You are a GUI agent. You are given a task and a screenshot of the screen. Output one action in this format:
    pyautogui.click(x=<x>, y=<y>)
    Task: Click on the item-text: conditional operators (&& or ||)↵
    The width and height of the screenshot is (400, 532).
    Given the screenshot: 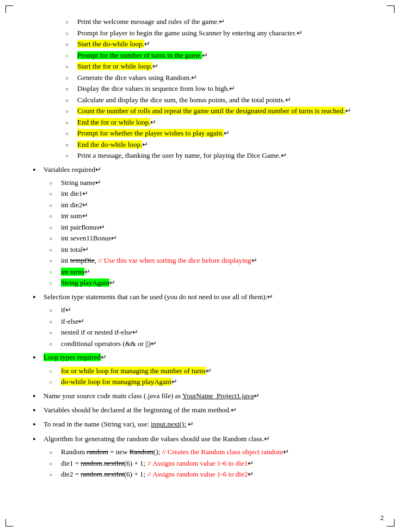 What is the action you would take?
    pyautogui.click(x=214, y=344)
    